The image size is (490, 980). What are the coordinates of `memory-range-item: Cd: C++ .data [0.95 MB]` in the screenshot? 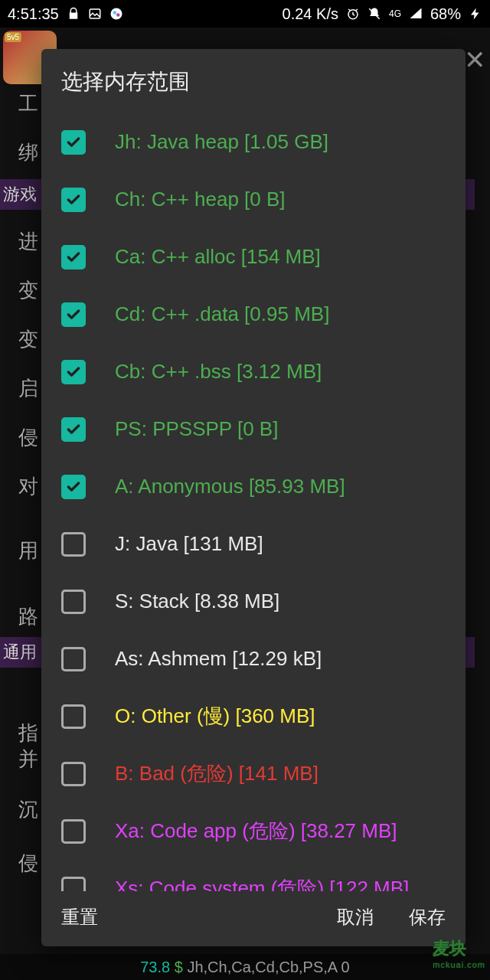 It's located at (253, 314).